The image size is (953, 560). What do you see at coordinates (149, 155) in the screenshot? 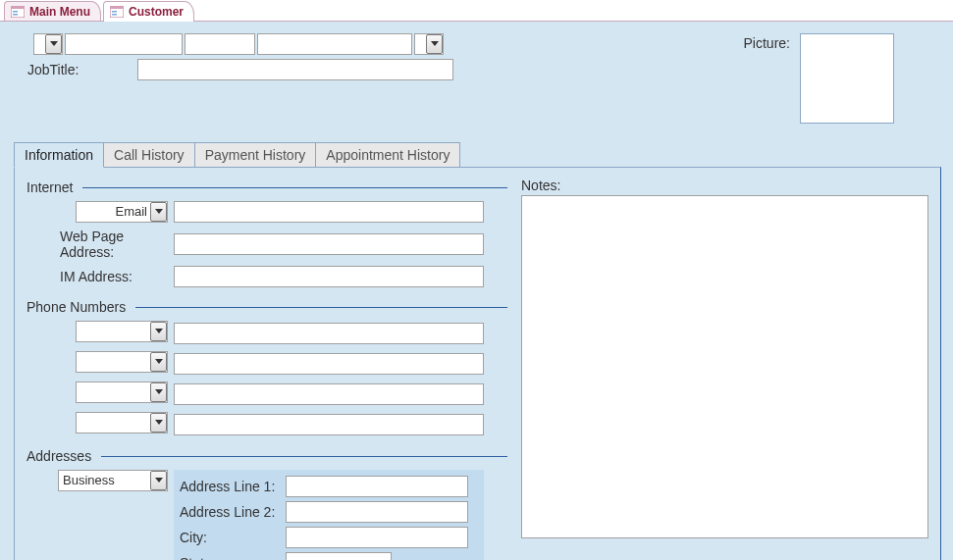
I see `tab-call-history: Call History` at bounding box center [149, 155].